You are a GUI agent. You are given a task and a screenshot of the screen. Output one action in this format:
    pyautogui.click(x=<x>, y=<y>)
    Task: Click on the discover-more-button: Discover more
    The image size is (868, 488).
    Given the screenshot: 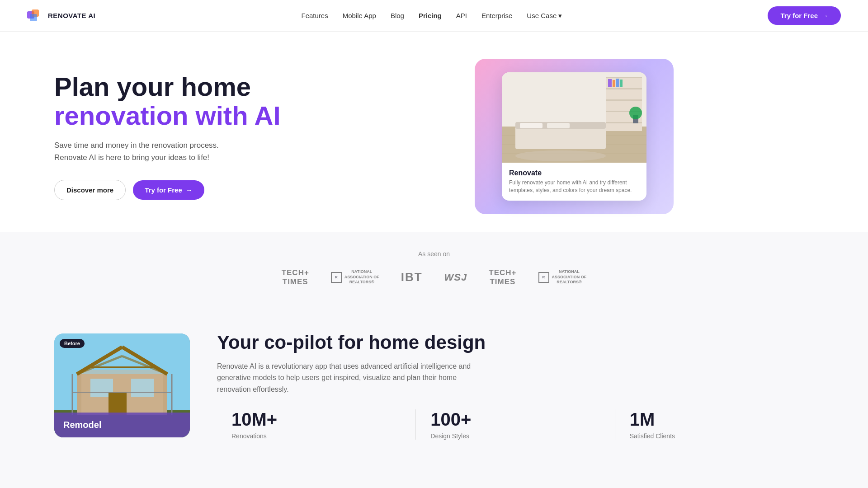 What is the action you would take?
    pyautogui.click(x=90, y=190)
    